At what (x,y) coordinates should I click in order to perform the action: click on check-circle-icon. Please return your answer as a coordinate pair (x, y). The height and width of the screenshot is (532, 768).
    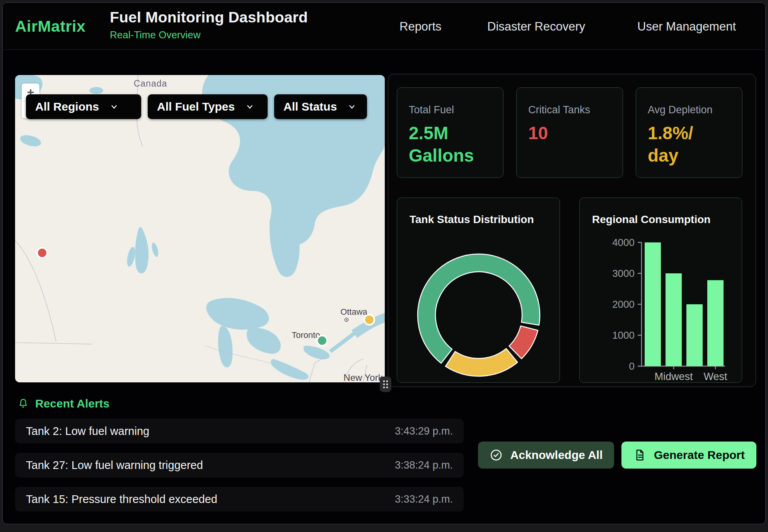
    Looking at the image, I should click on (496, 455).